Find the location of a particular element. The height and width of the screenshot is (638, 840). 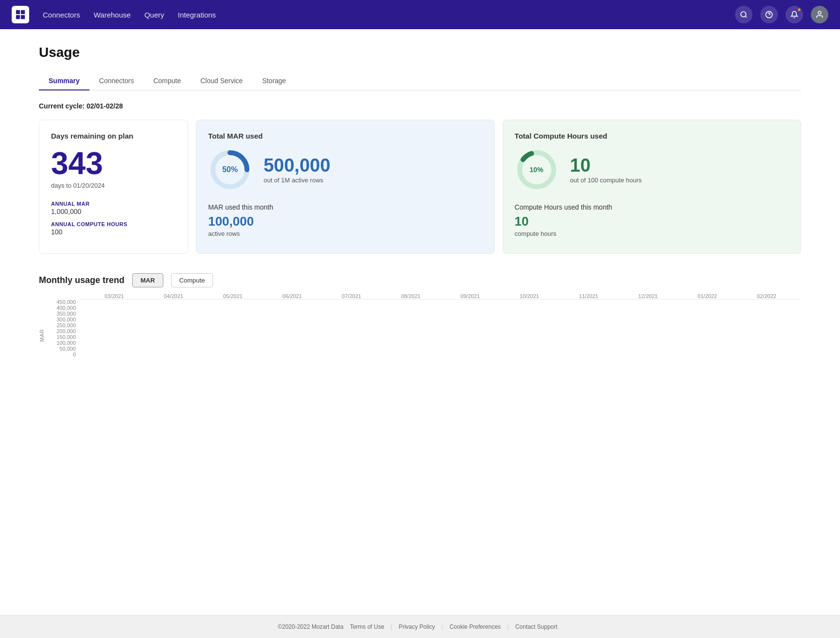

y-axis: 450,000400,000350,000300,000250,000200,0… is located at coordinates (61, 336).